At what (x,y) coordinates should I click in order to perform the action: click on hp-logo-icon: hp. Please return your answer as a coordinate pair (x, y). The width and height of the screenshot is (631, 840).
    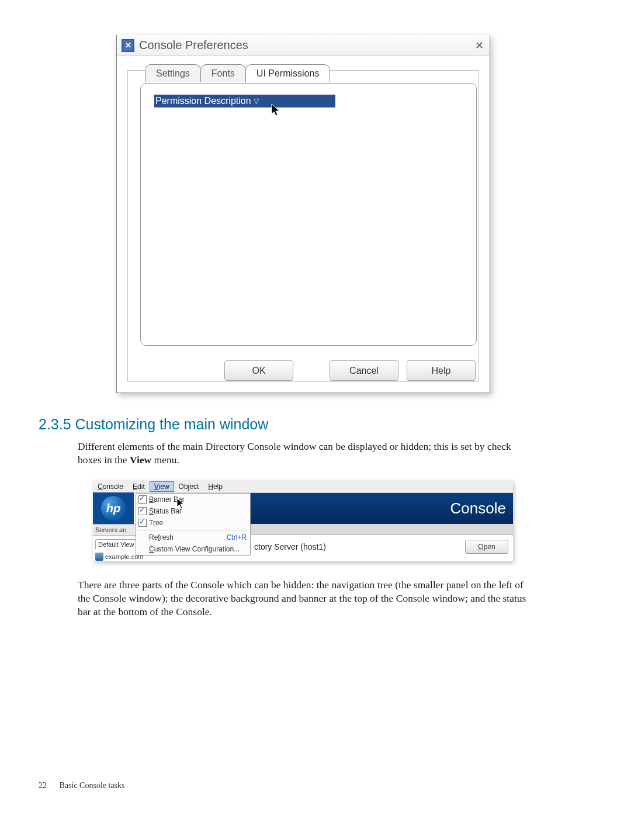
    Looking at the image, I should click on (113, 508).